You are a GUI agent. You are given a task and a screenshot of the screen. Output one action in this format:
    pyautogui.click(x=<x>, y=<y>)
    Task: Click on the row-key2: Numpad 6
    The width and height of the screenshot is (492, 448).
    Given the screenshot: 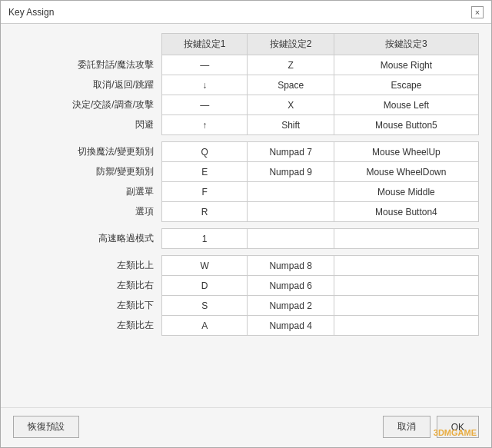 What is the action you would take?
    pyautogui.click(x=291, y=286)
    